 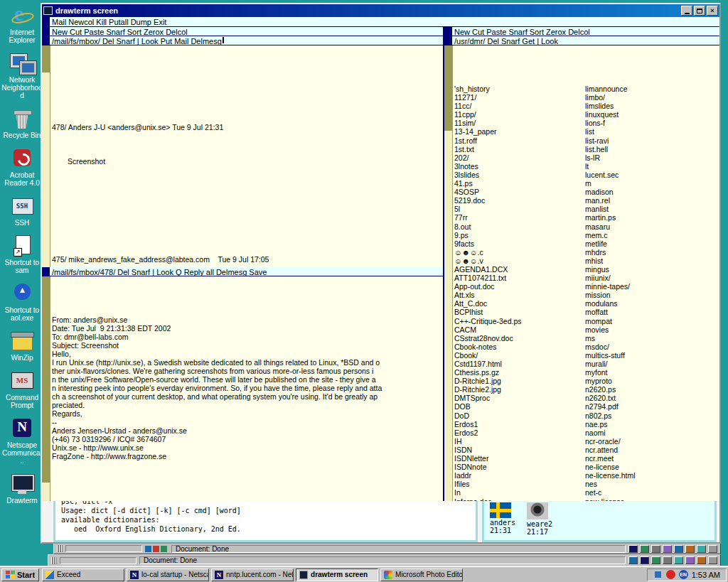 What do you see at coordinates (22, 489) in the screenshot?
I see `desktop-icon: Drawterm` at bounding box center [22, 489].